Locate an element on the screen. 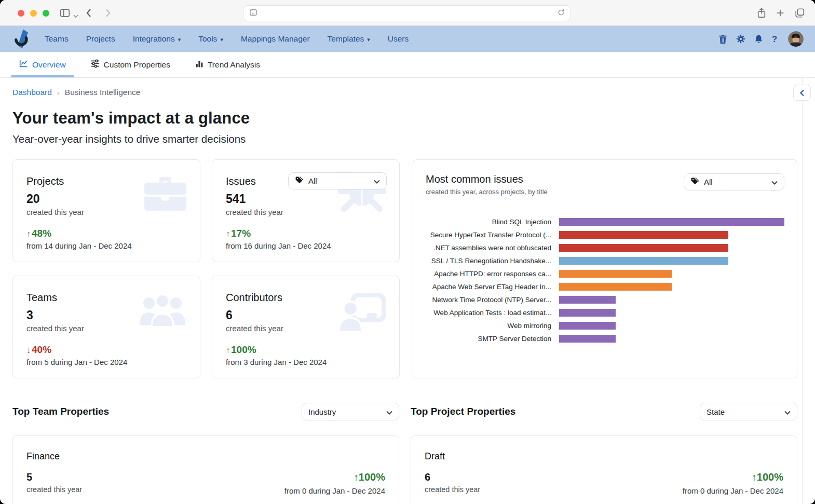 Image resolution: width=815 pixels, height=504 pixels. presenter-icon is located at coordinates (363, 314).